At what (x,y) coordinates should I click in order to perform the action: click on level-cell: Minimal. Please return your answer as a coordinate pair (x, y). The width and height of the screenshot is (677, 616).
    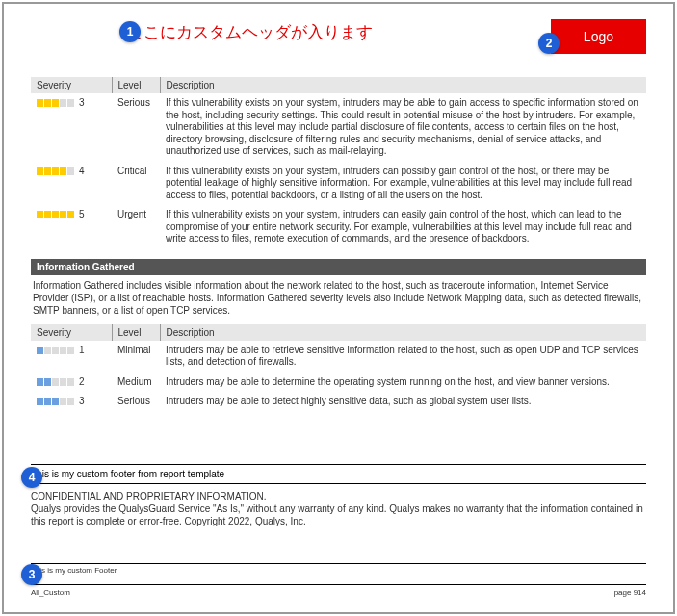
    Looking at the image, I should click on (136, 356).